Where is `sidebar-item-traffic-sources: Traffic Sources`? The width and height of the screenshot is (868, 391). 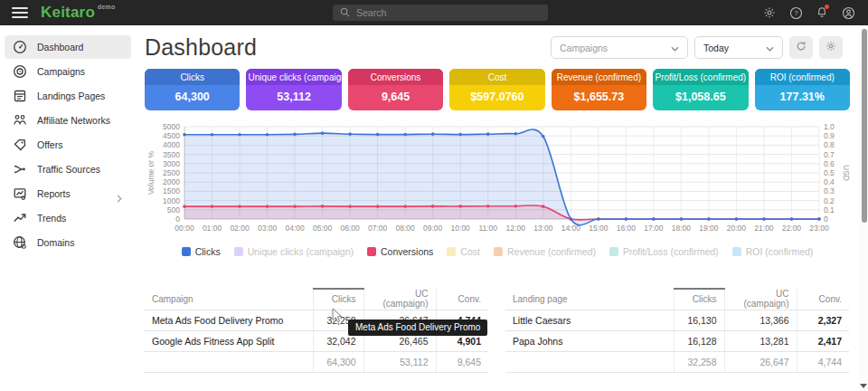 sidebar-item-traffic-sources: Traffic Sources is located at coordinates (68, 169).